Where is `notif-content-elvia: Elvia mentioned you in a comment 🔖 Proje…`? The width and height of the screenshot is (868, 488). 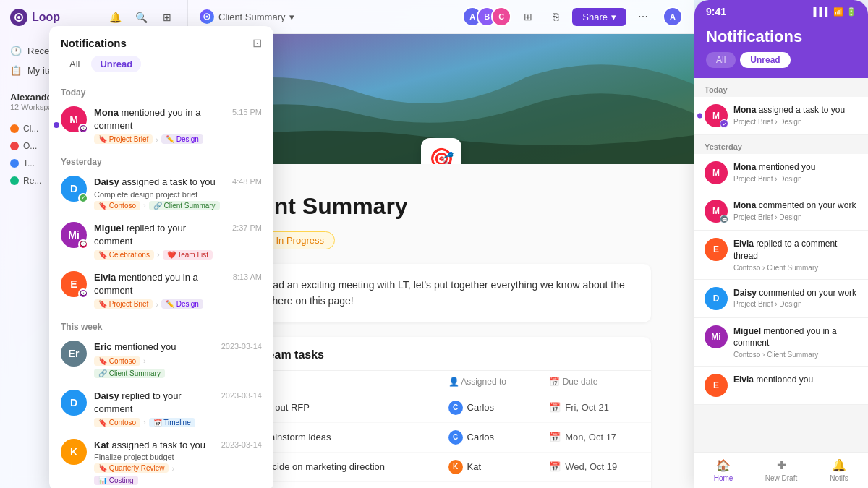
notif-content-elvia: Elvia mentioned you in a comment 🔖 Proje… is located at coordinates (160, 290).